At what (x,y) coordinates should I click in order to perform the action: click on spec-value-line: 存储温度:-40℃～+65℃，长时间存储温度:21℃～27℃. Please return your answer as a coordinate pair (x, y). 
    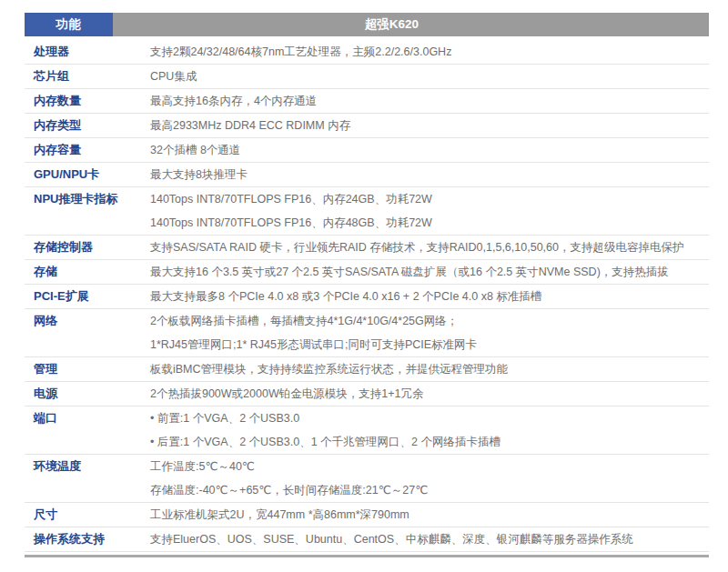
    Looking at the image, I should click on (430, 490).